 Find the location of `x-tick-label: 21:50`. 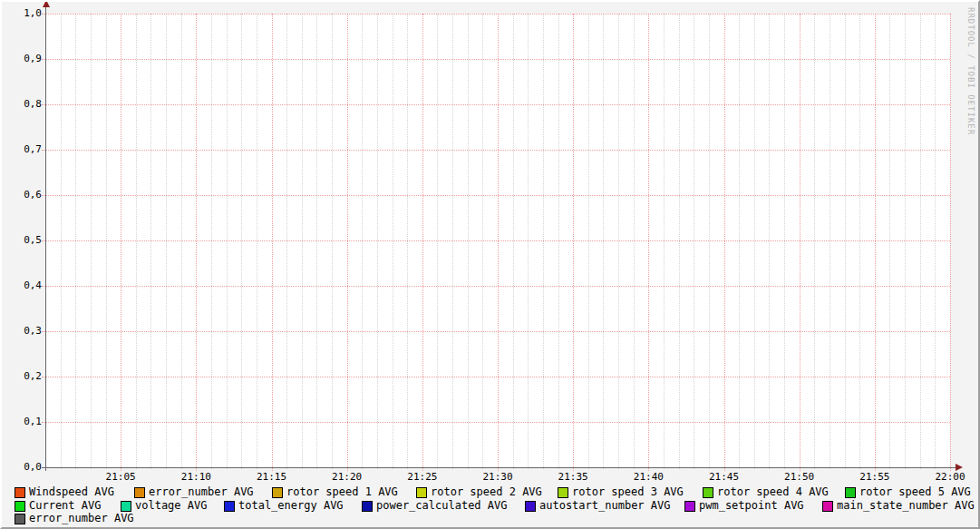

x-tick-label: 21:50 is located at coordinates (800, 477).